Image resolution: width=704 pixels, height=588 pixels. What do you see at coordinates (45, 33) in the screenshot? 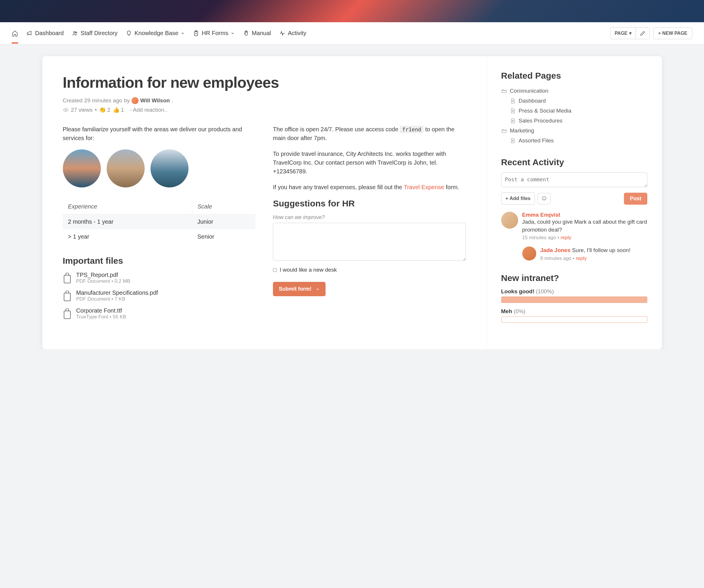
I see `nav-dashboard: Dashboard` at bounding box center [45, 33].